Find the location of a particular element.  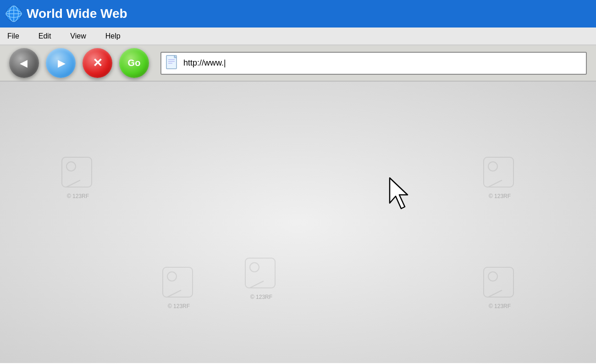

menu-help: Help is located at coordinates (113, 36).